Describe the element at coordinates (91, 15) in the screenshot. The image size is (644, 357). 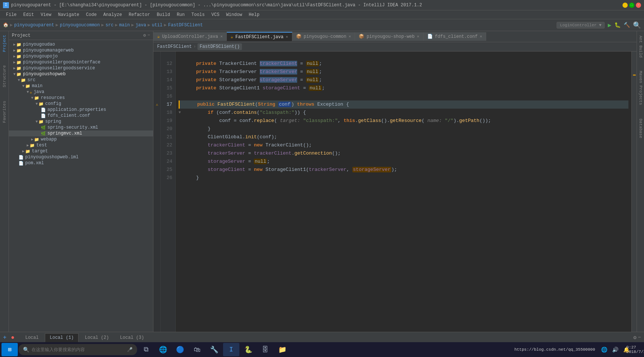
I see `menu-code: Code` at that location.